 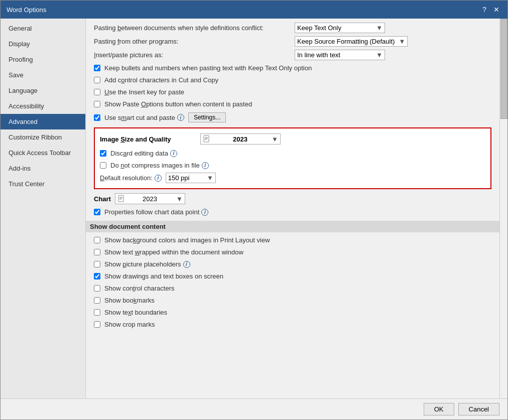 I want to click on info-icon-resolution: i, so click(x=158, y=178).